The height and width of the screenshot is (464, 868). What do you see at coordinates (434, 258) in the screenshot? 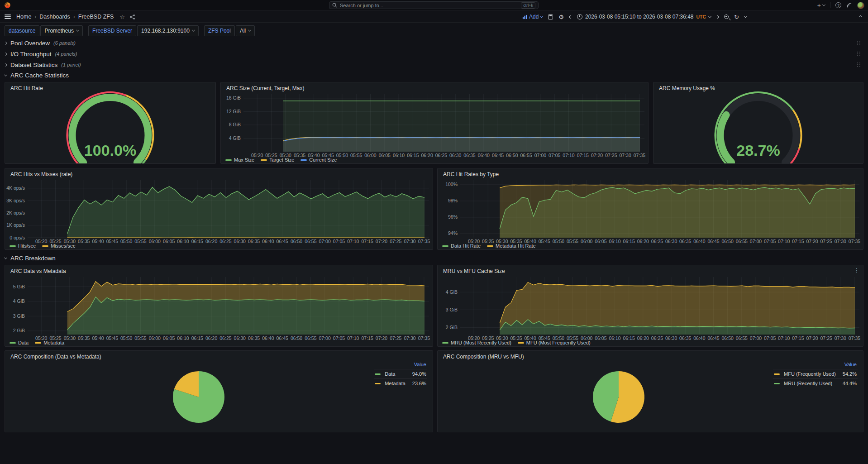
I see `row-arc-breakdown: ARC Breakdown` at bounding box center [434, 258].